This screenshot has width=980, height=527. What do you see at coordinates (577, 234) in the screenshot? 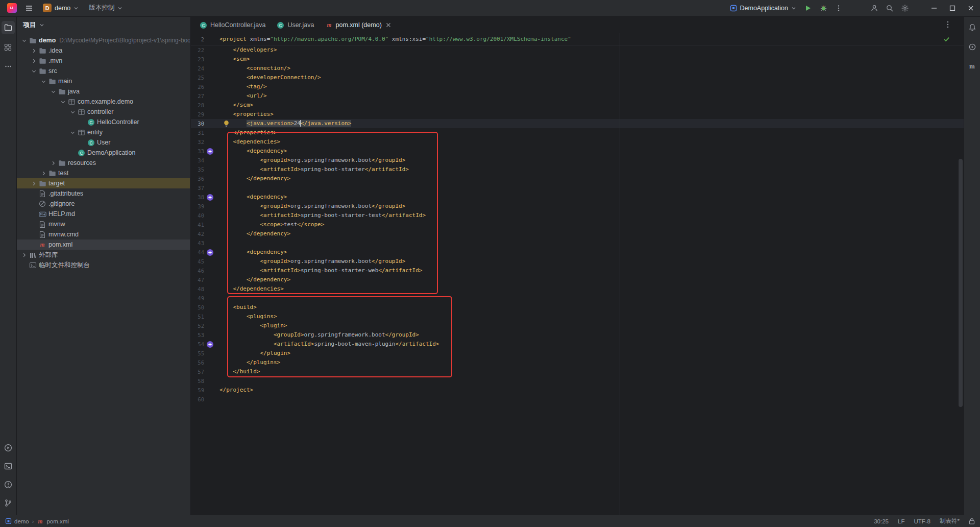
I see `code-line-42: 42 </dependency>` at bounding box center [577, 234].